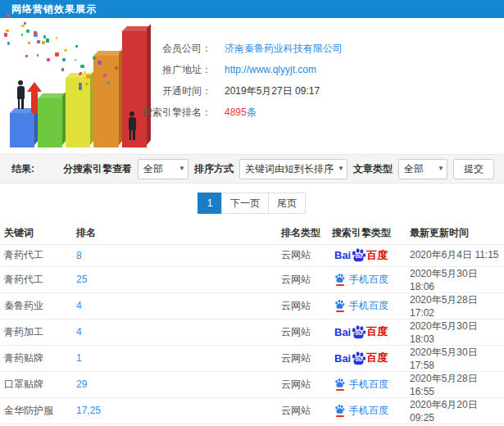 The height and width of the screenshot is (426, 504). Describe the element at coordinates (252, 169) in the screenshot. I see `result-filter-bar: 结果: 分搜索引擎查看全部▼排序方式关键词由短到长排序▼文章类型全部▼提交` at that location.